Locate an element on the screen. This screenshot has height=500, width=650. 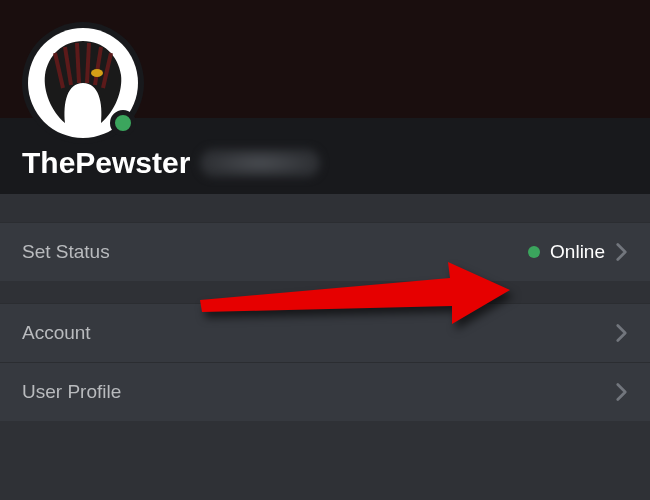
user-profile-label: User Profile is located at coordinates (72, 392).